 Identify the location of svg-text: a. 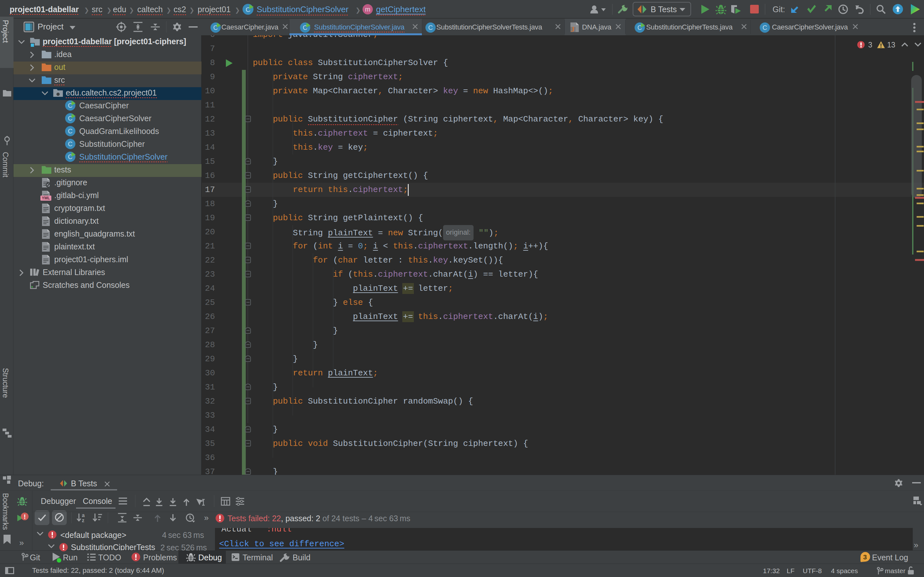
(83, 515).